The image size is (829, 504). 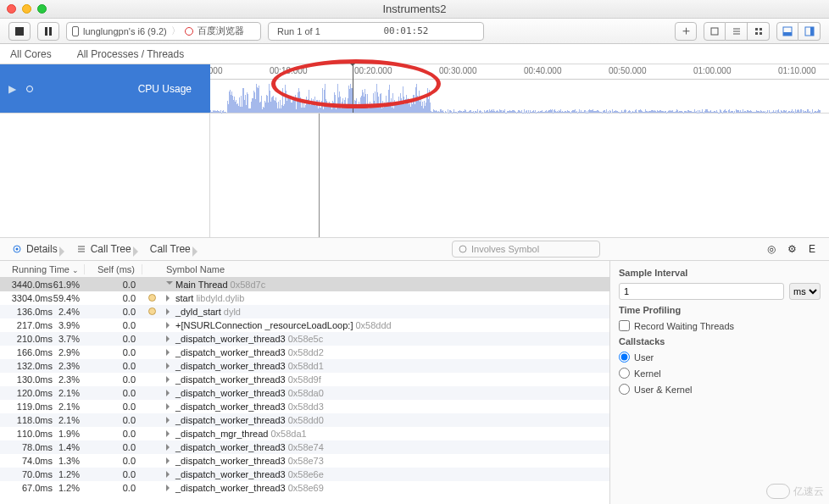 I want to click on callstack-kernel-radio: Kernel, so click(x=640, y=373).